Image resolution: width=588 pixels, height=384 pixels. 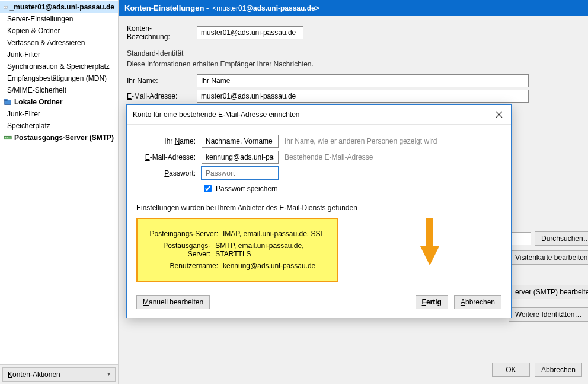 What do you see at coordinates (478, 302) in the screenshot?
I see `dlg-cancel-button: Abbrechen` at bounding box center [478, 302].